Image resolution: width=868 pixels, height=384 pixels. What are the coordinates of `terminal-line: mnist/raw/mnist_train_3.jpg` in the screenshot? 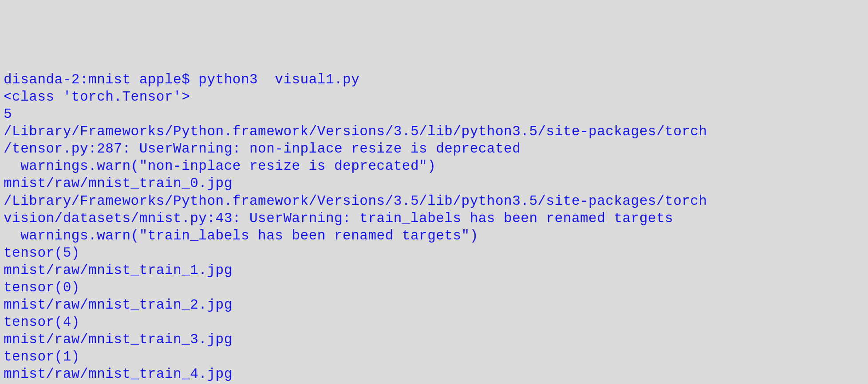 It's located at (434, 340).